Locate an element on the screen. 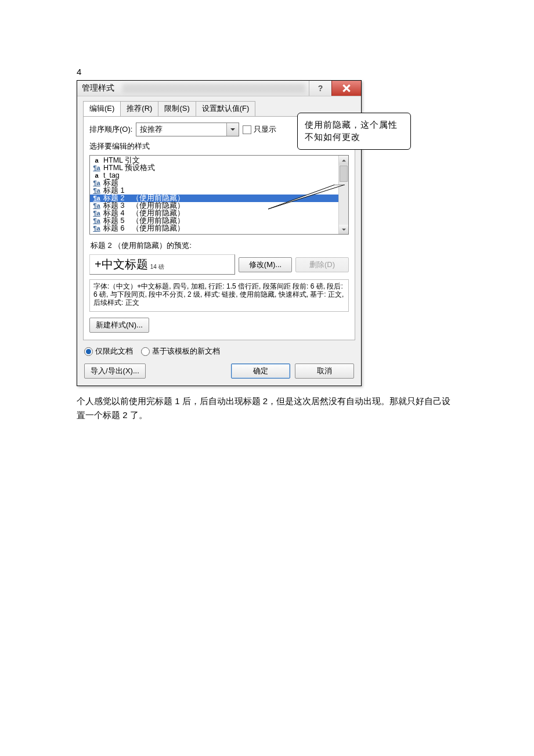  ok-button: 确定 is located at coordinates (261, 371).